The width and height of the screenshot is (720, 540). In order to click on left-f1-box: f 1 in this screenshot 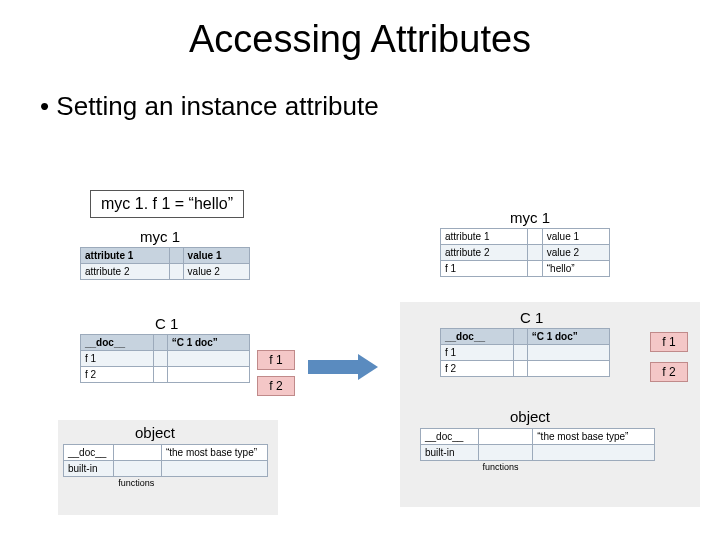, I will do `click(276, 360)`.